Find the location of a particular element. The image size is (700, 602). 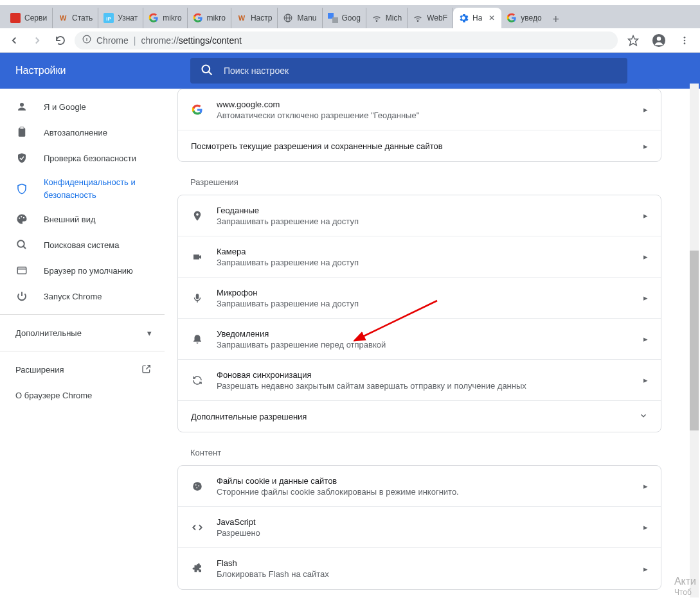

tab-9: WebF is located at coordinates (431, 18).